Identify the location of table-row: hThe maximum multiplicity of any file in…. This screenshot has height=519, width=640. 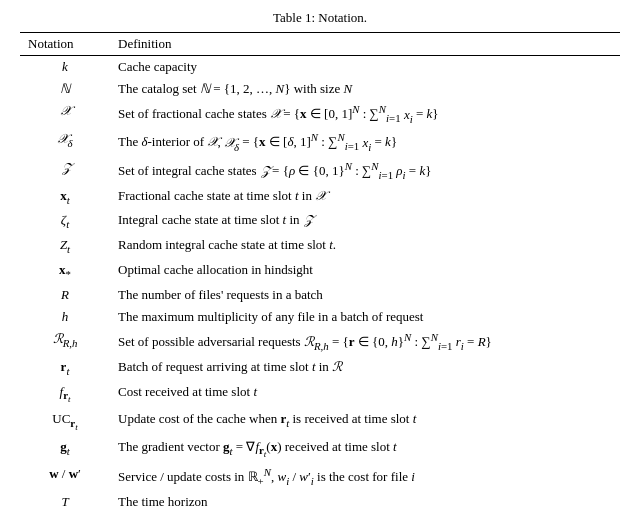
(320, 317).